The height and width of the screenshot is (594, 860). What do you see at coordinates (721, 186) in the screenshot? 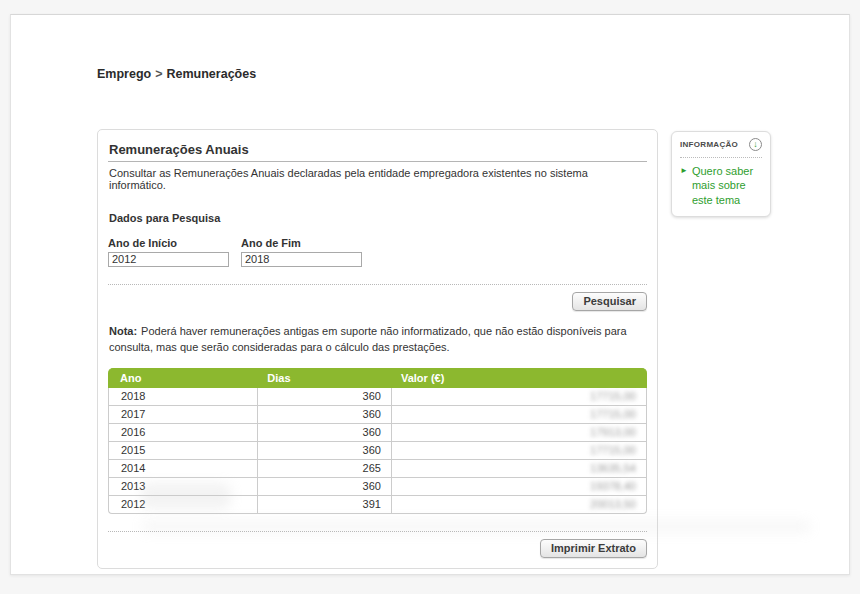
I see `know-more-link: ► Quero saber mais sobre este tema` at bounding box center [721, 186].